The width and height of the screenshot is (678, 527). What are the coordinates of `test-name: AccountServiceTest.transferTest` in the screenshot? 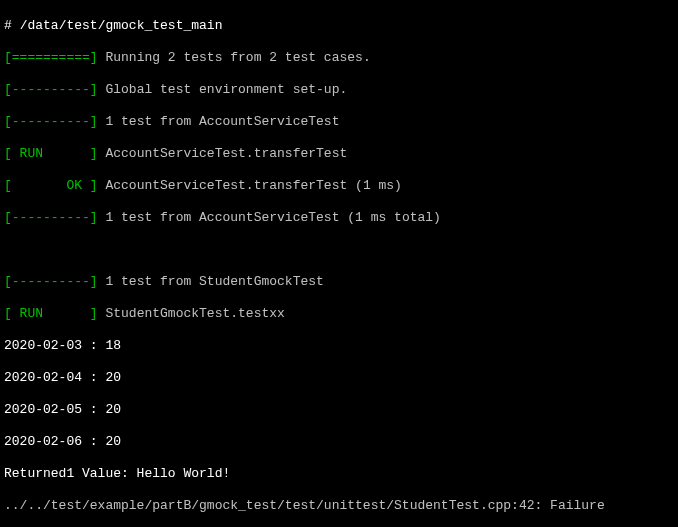 It's located at (226, 154).